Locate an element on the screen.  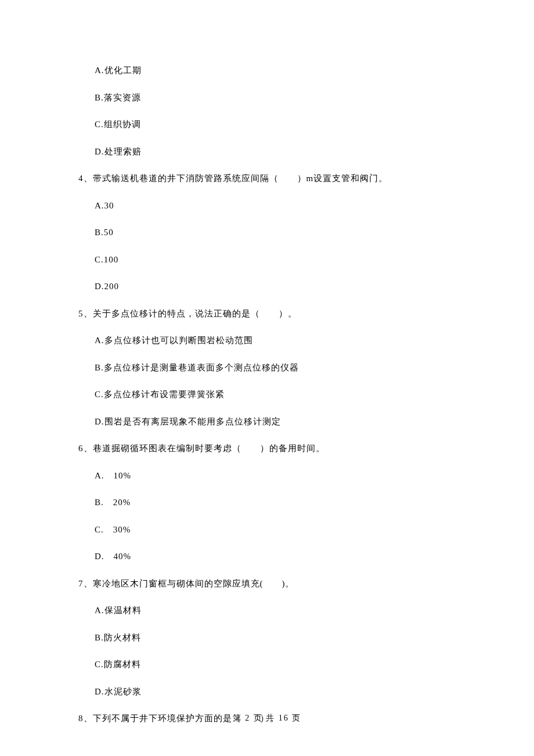
q5-option-b: B.多点位移计是测量巷道表面多个测点位移的仪器 is located at coordinates (280, 368).